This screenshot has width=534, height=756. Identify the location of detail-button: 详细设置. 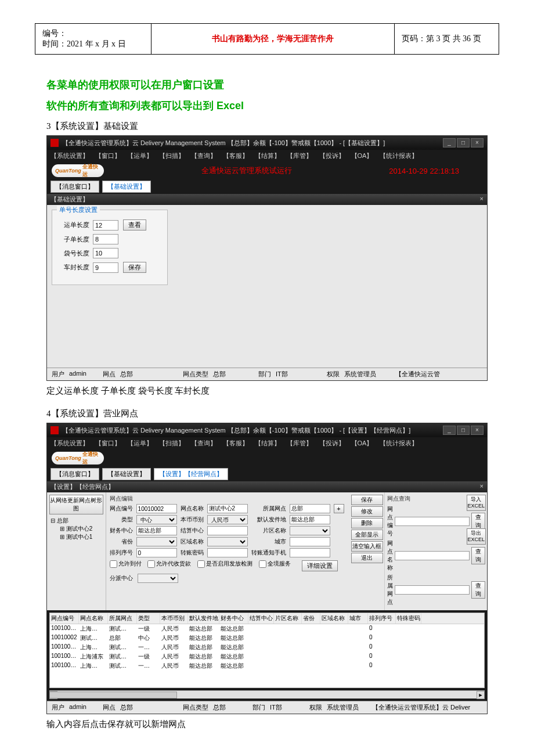
(320, 566).